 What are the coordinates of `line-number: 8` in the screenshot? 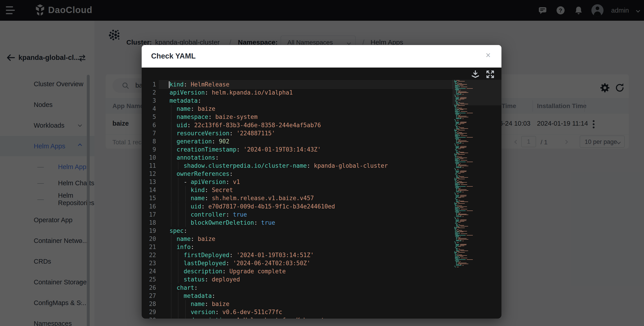 It's located at (149, 141).